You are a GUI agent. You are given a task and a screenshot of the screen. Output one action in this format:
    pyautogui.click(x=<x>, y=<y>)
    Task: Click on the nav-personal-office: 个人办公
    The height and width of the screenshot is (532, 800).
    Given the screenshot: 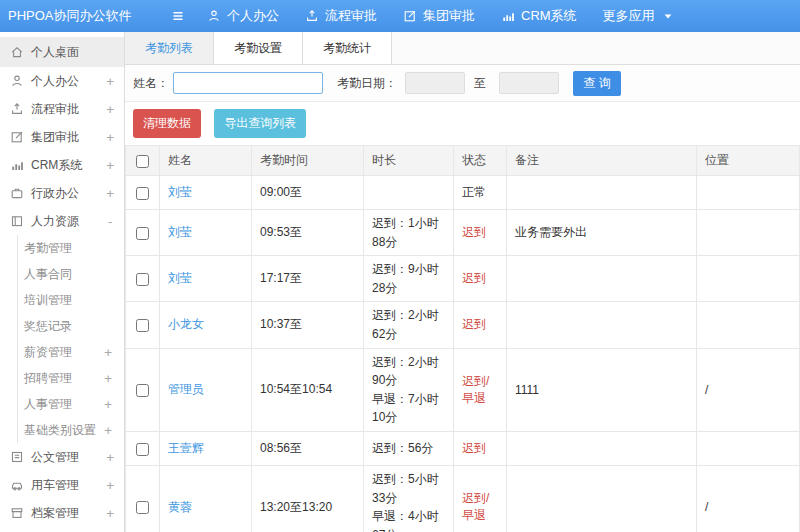 What is the action you would take?
    pyautogui.click(x=243, y=16)
    